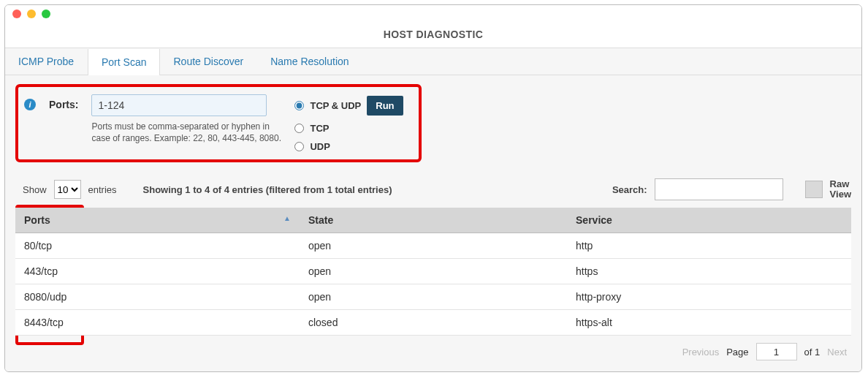 This screenshot has height=378, width=868. I want to click on proto-label-tcp: TCP, so click(319, 129).